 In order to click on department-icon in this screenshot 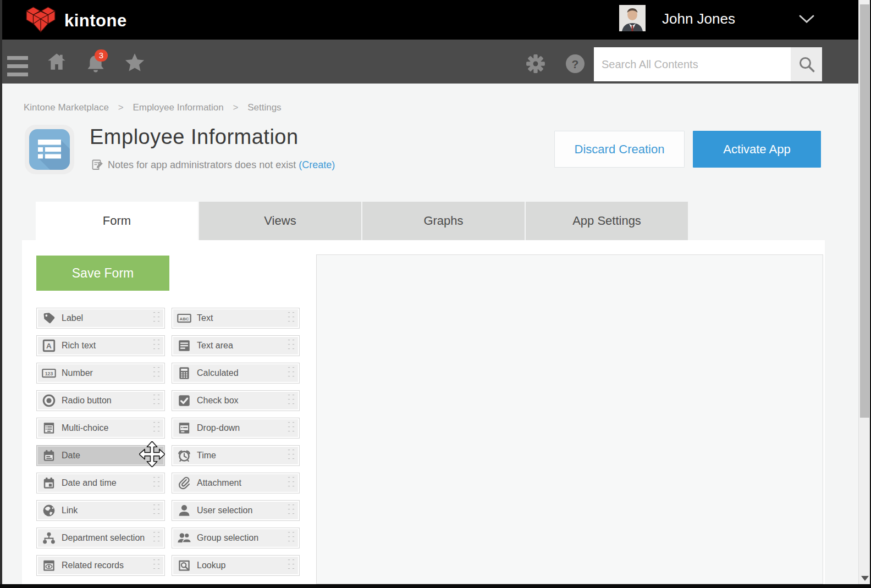, I will do `click(49, 538)`.